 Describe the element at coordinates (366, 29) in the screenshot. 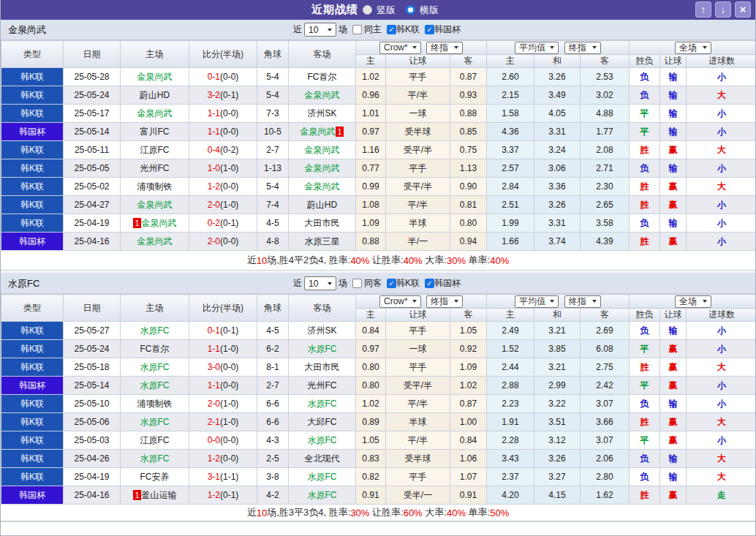

I see `same-home-checkbox: 同主` at that location.